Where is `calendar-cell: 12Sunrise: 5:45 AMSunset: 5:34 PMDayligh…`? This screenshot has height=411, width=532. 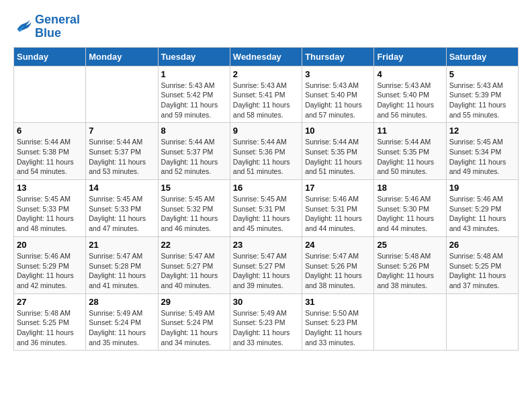
calendar-cell: 12Sunrise: 5:45 AMSunset: 5:34 PMDayligh… is located at coordinates (482, 152).